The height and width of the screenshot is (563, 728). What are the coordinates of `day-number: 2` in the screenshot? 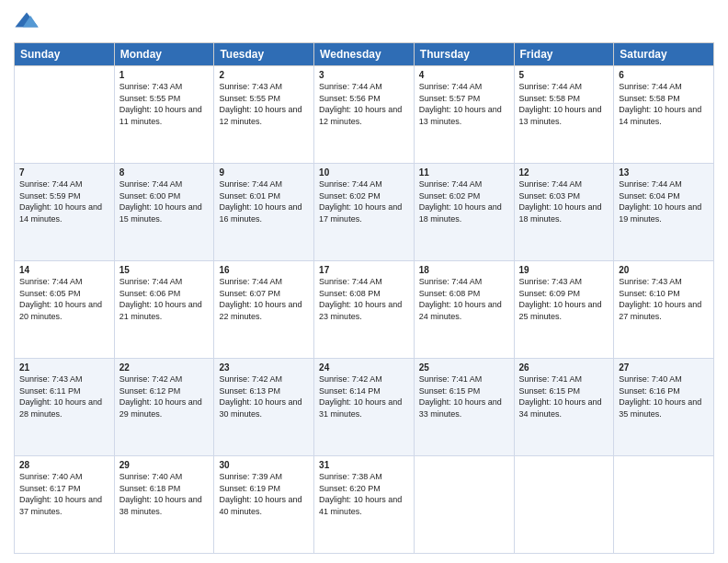 It's located at (264, 75).